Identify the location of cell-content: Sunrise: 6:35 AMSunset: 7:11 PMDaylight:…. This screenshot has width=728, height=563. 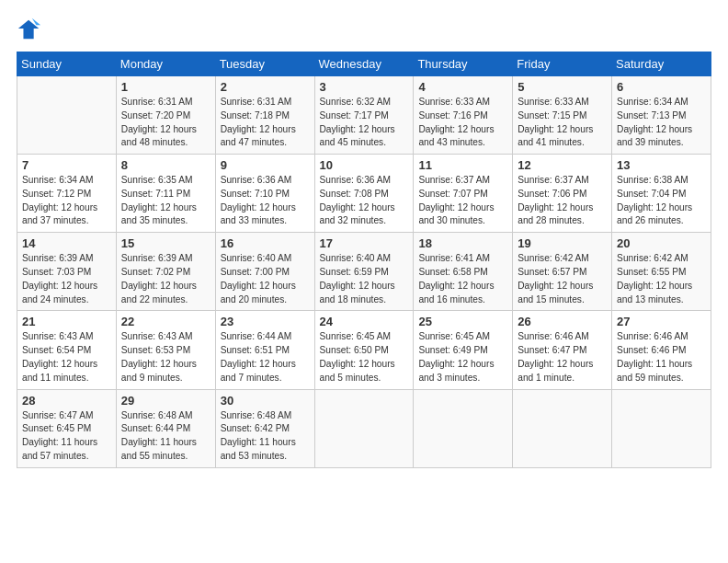
(165, 201).